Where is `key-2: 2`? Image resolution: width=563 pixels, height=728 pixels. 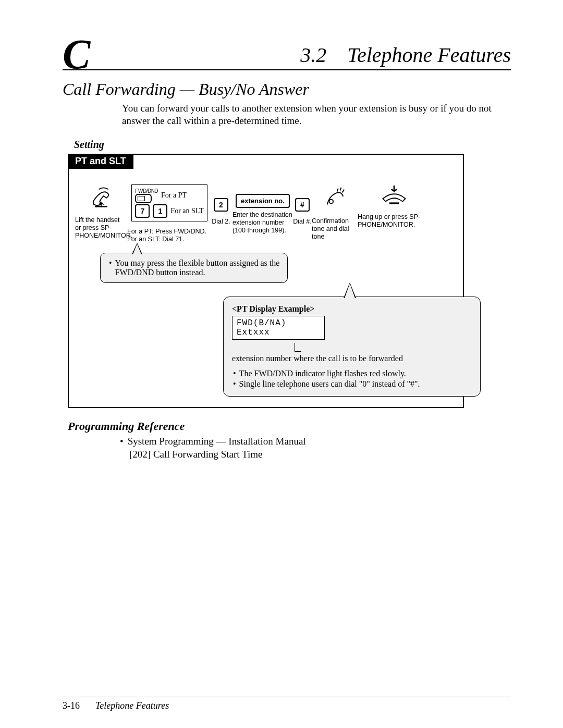
key-2: 2 is located at coordinates (221, 205).